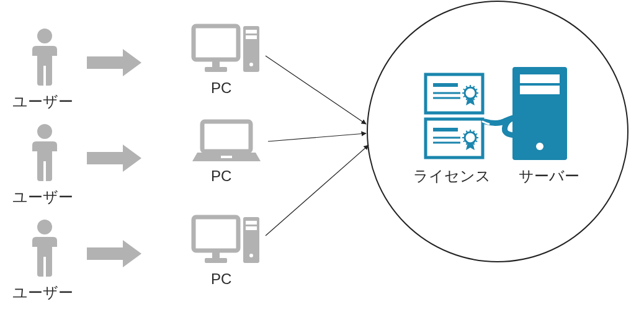 The width and height of the screenshot is (644, 325). Describe the element at coordinates (43, 197) in the screenshot. I see `user2-label: ユーザー` at that location.